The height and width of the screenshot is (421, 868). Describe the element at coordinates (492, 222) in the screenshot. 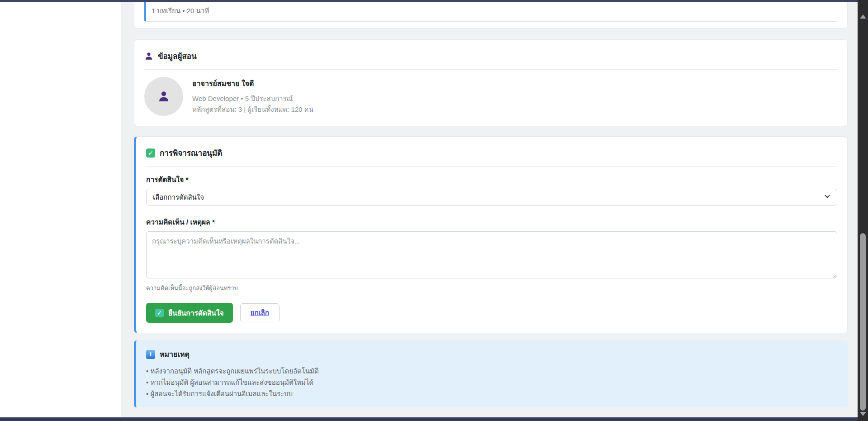

I see `comment-label: ความคิดเห็น / เหตุผล *` at that location.